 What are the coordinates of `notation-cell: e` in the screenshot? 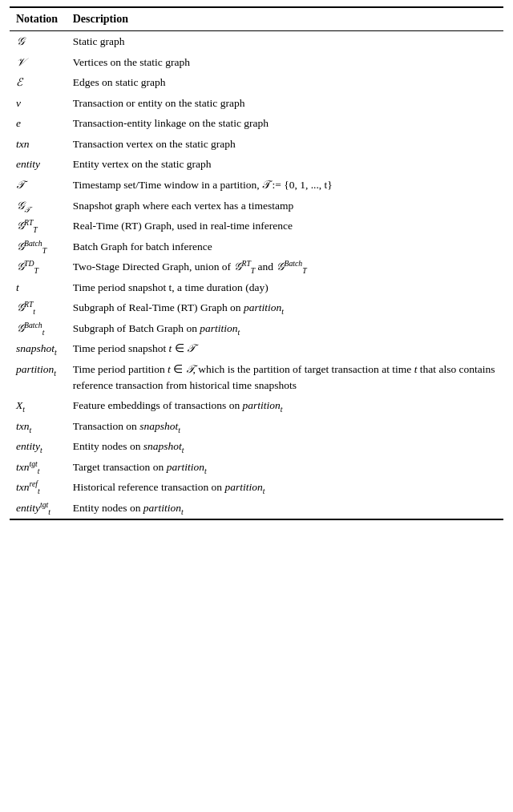 It's located at (38, 123).